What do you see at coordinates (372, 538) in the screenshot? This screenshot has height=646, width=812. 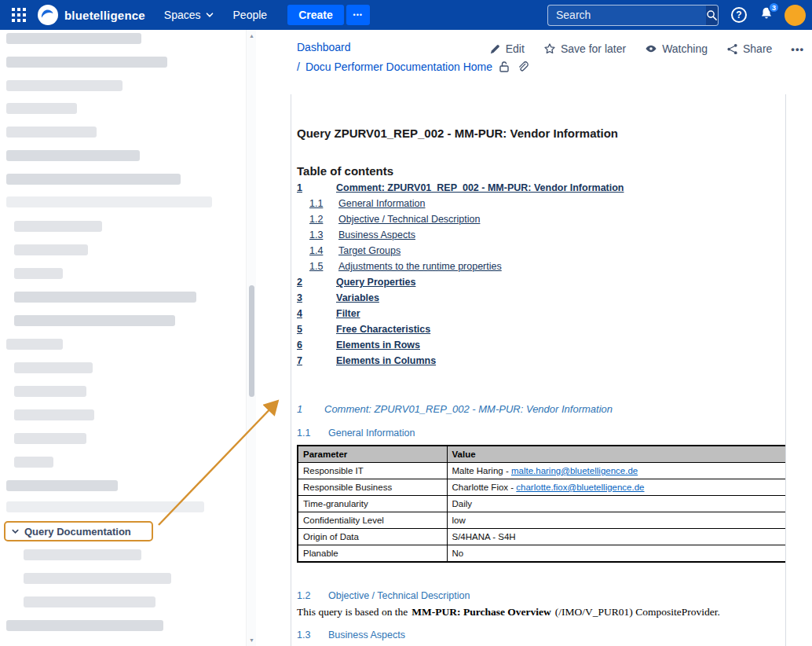 I see `param-cell: Origin of Data` at bounding box center [372, 538].